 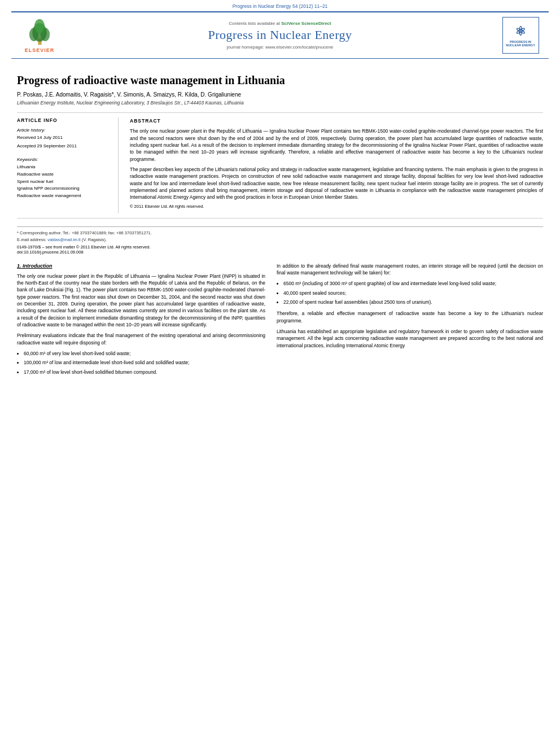 I want to click on history-label: Article history:, so click(x=63, y=130).